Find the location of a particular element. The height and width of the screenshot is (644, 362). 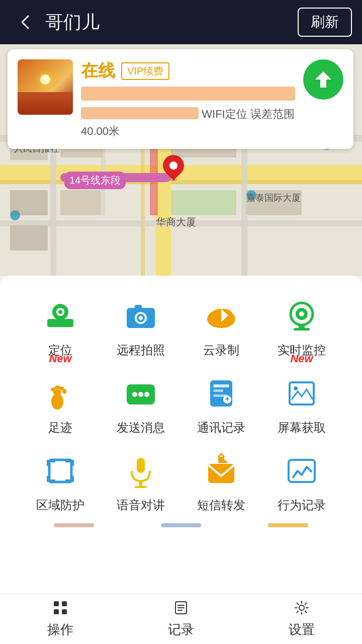

feature-screen-capture: 屏幕获取 is located at coordinates (302, 402).